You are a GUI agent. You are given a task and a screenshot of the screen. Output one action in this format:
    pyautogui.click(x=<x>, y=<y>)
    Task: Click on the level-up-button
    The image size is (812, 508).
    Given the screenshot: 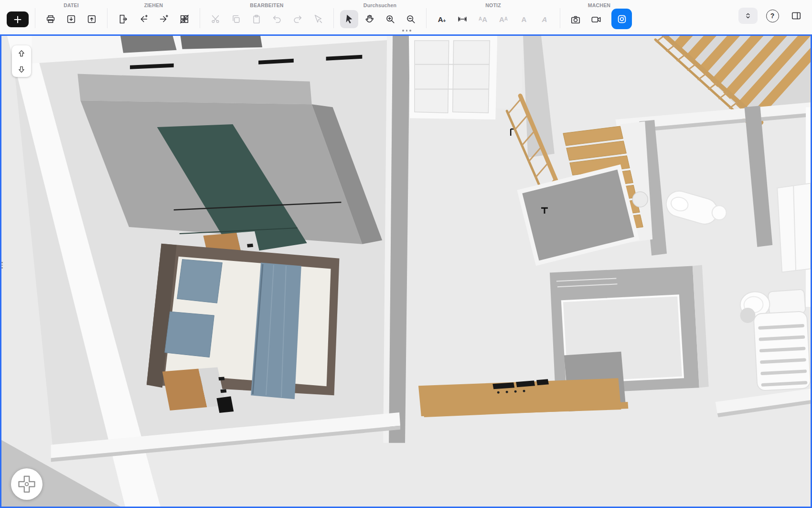 What is the action you would take?
    pyautogui.click(x=21, y=54)
    